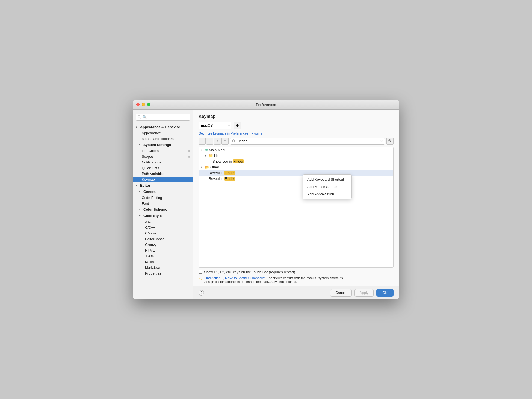  I want to click on sidebar-item-cmake: CMake, so click(163, 233).